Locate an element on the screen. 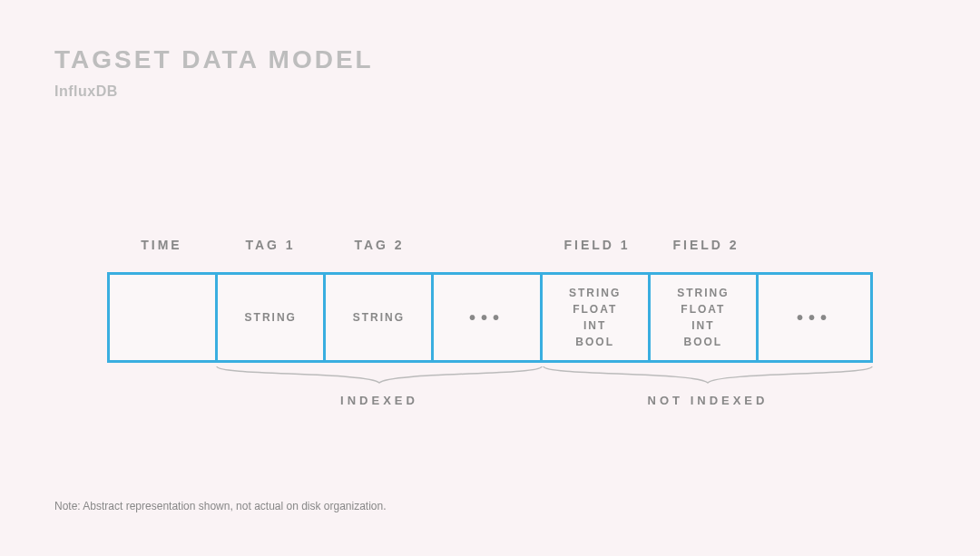  brace-label: NOT INDEXED is located at coordinates (708, 401).